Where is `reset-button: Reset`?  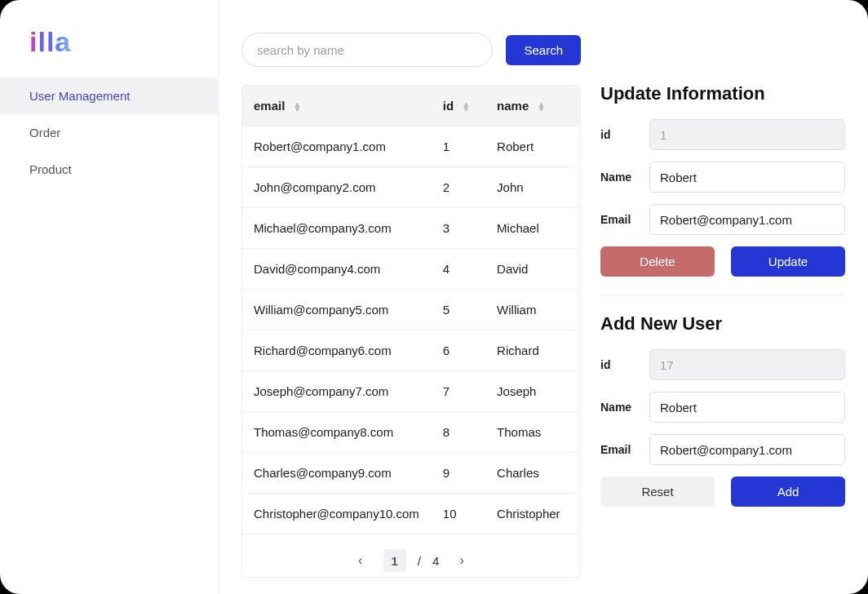
reset-button: Reset is located at coordinates (658, 491).